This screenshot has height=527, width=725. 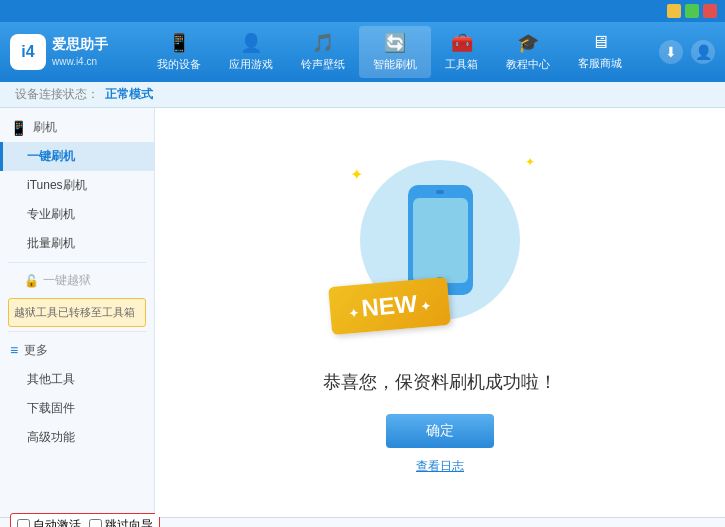 What do you see at coordinates (77, 438) in the screenshot?
I see `sidebar-item-advanced: 高级功能` at bounding box center [77, 438].